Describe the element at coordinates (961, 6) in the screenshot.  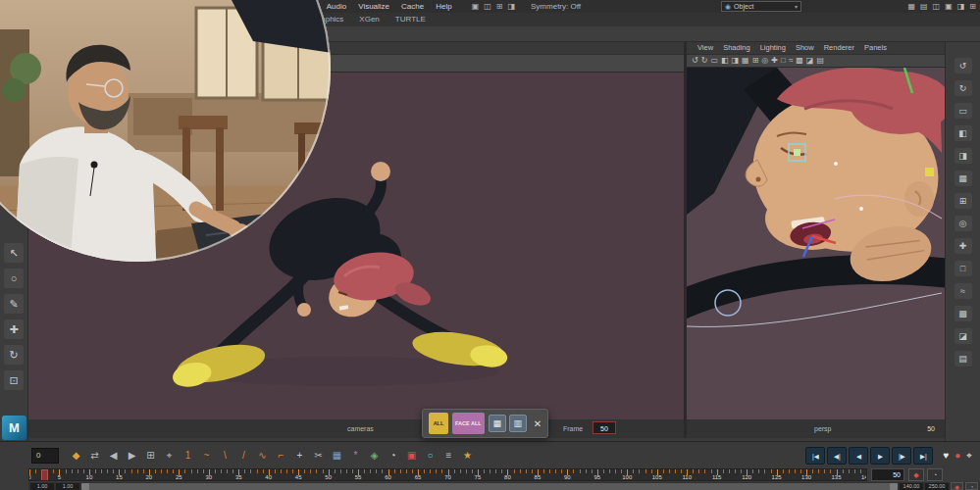
I see `render-current-icon: ◨` at that location.